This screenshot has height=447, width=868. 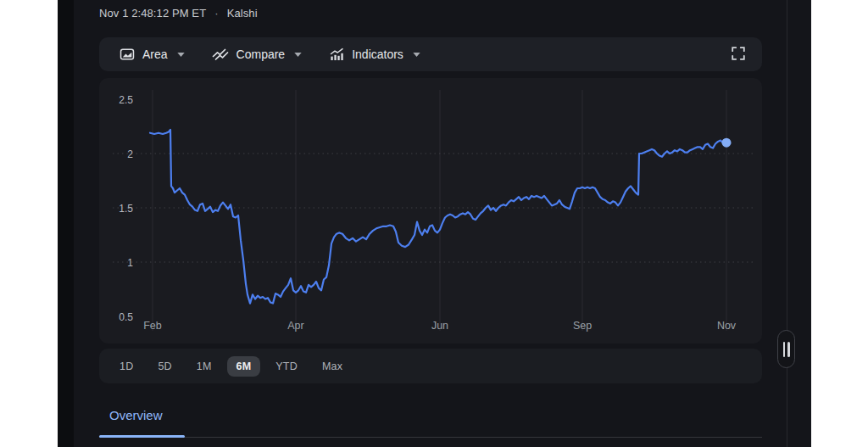 What do you see at coordinates (787, 349) in the screenshot?
I see `panel-resize-handle` at bounding box center [787, 349].